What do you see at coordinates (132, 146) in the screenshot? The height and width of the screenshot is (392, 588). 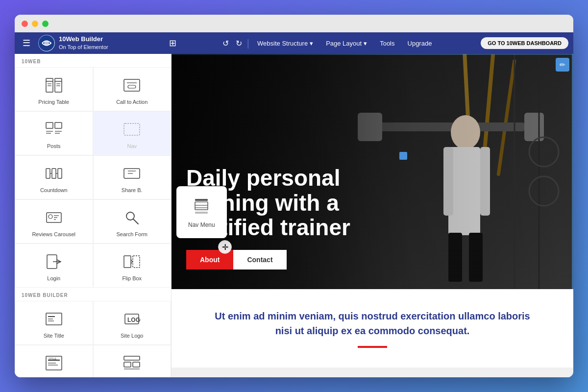 I see `nav-label: Nav` at bounding box center [132, 146].